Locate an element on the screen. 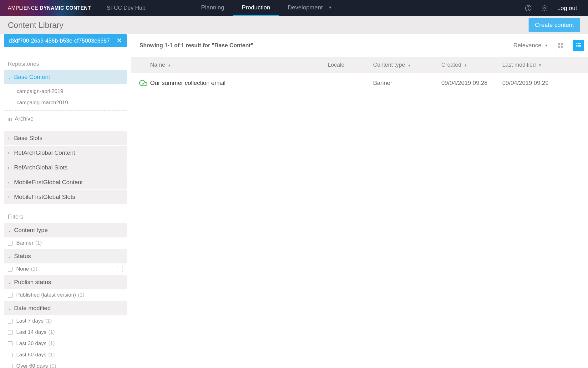  brand-logo: AMPLIENCE DYNAMIC CONTENT is located at coordinates (48, 8).